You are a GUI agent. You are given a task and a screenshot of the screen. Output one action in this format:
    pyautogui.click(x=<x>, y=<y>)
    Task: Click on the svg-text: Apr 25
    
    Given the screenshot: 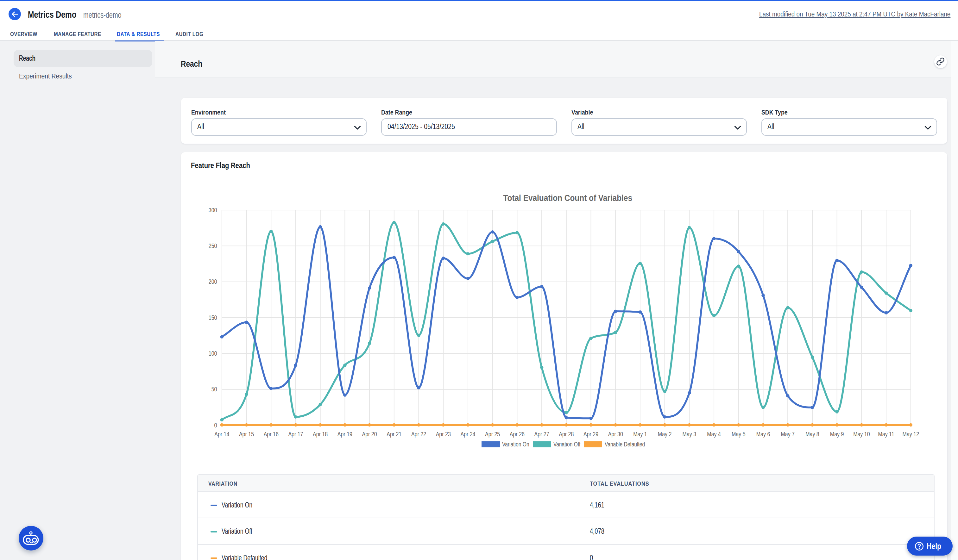 What is the action you would take?
    pyautogui.click(x=493, y=434)
    